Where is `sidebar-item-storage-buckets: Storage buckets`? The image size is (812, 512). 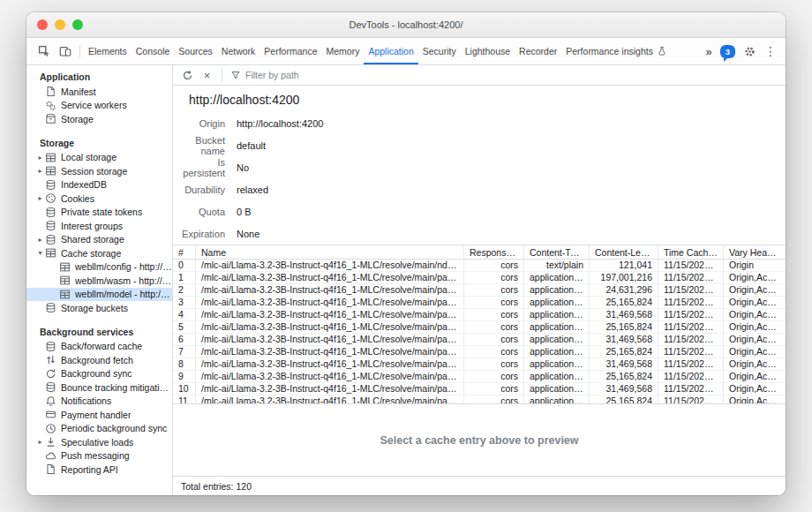
sidebar-item-storage-buckets: Storage buckets is located at coordinates (99, 308).